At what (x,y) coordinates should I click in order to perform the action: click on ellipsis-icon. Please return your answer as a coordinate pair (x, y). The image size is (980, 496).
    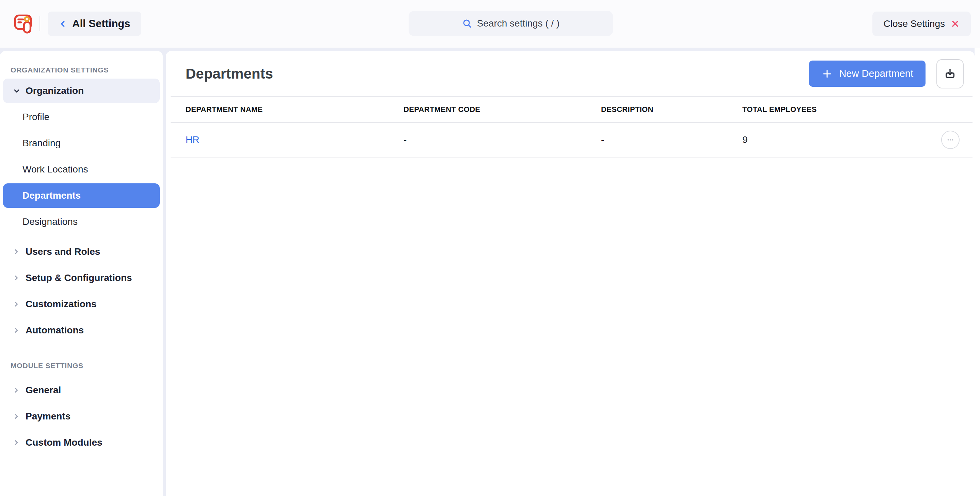
    Looking at the image, I should click on (950, 140).